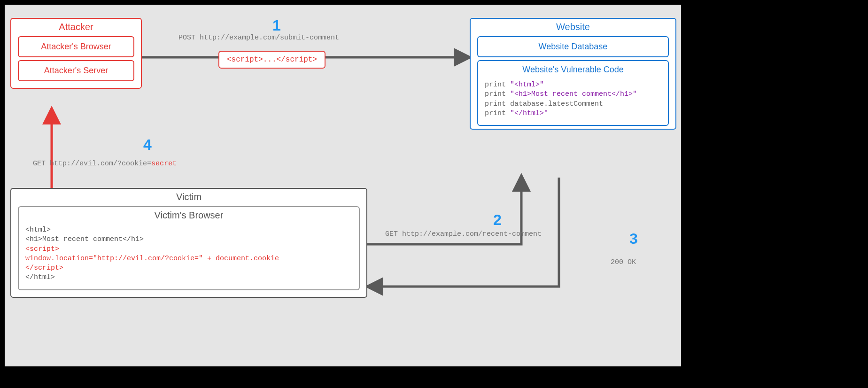  What do you see at coordinates (189, 214) in the screenshot?
I see `victim-browser-title: Victim's Browser` at bounding box center [189, 214].